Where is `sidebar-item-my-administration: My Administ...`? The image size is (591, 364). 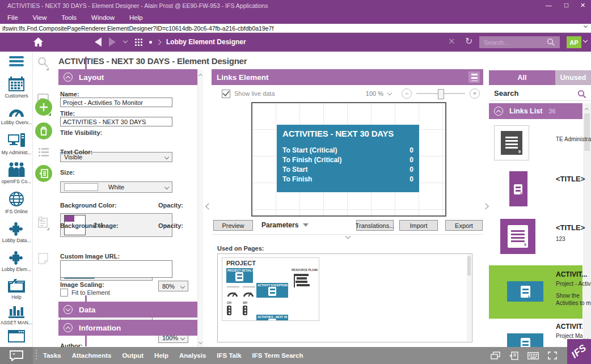 sidebar-item-my-administration: My Administ... is located at coordinates (16, 144).